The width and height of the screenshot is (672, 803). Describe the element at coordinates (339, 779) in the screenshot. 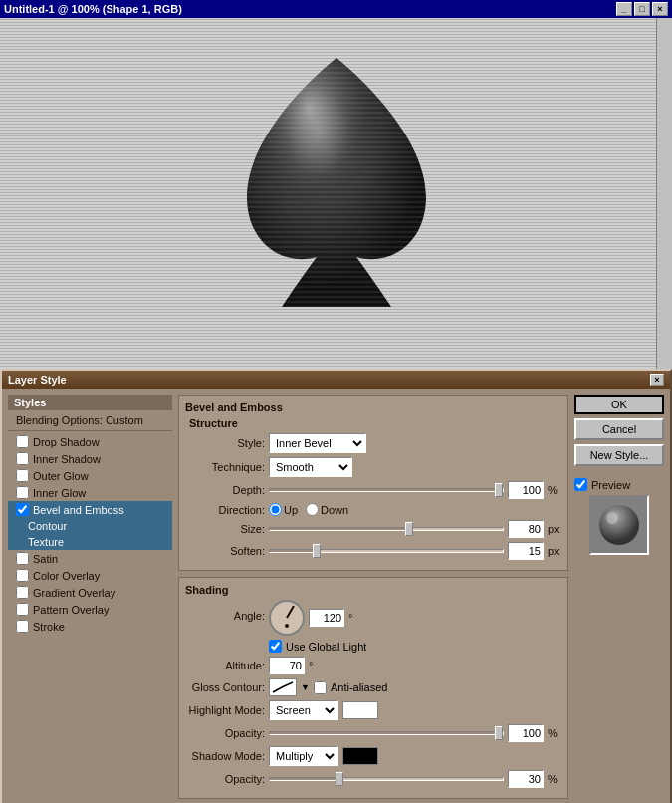

I see `shadow-opacity-thumb` at that location.